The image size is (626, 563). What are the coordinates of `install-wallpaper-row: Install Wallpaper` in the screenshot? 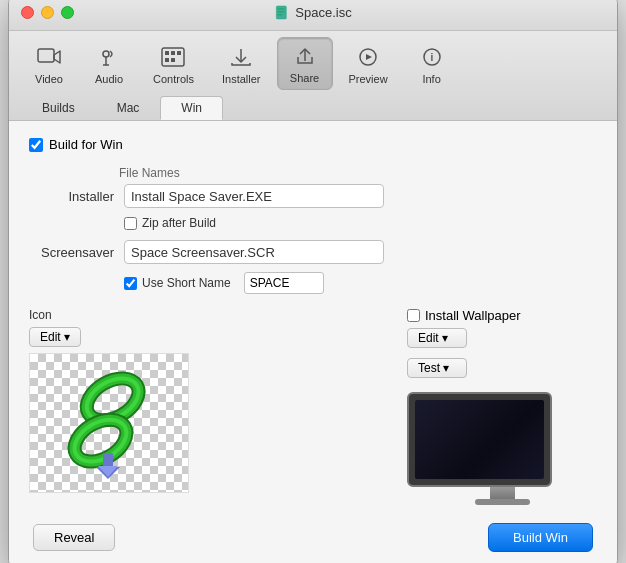 It's located at (502, 316).